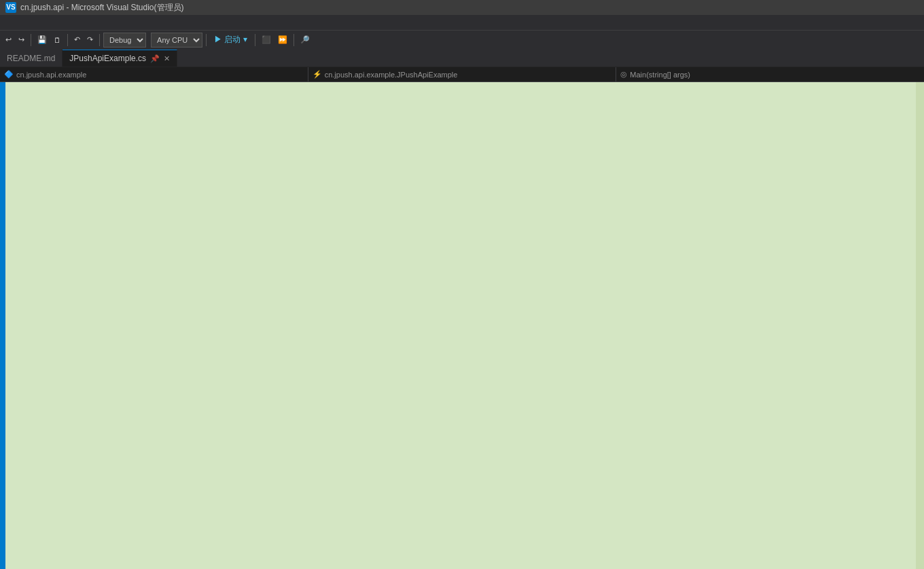  What do you see at coordinates (106, 22) in the screenshot?
I see `menu-test` at bounding box center [106, 22].